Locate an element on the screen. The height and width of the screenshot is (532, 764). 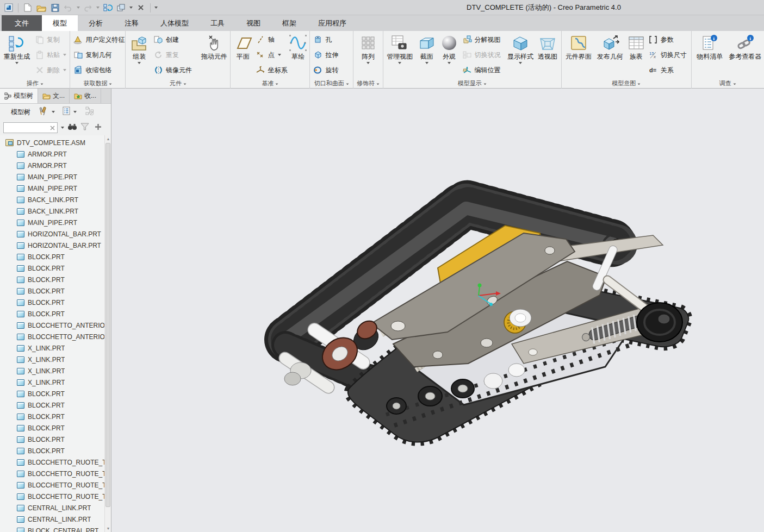
window-dropdown-icon is located at coordinates (131, 8).